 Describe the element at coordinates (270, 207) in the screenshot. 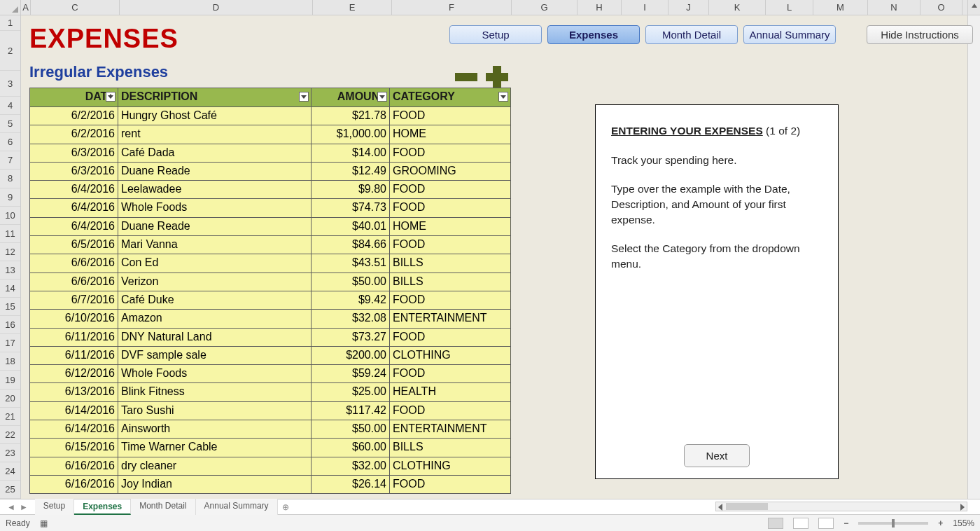

I see `table-row: 6/4/2016Whole Foods$74.73FOOD` at that location.